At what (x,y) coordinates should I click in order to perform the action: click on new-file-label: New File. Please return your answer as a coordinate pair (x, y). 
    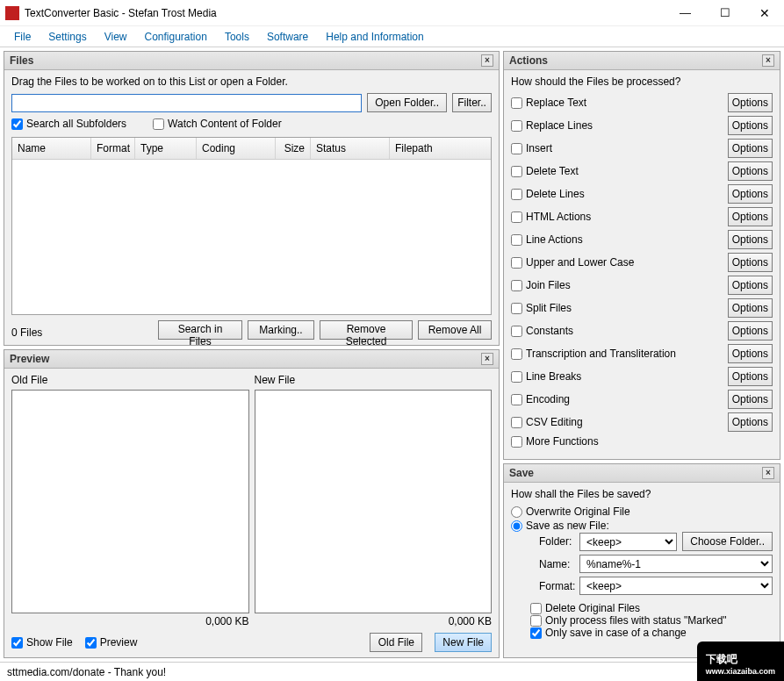
    Looking at the image, I should click on (374, 380).